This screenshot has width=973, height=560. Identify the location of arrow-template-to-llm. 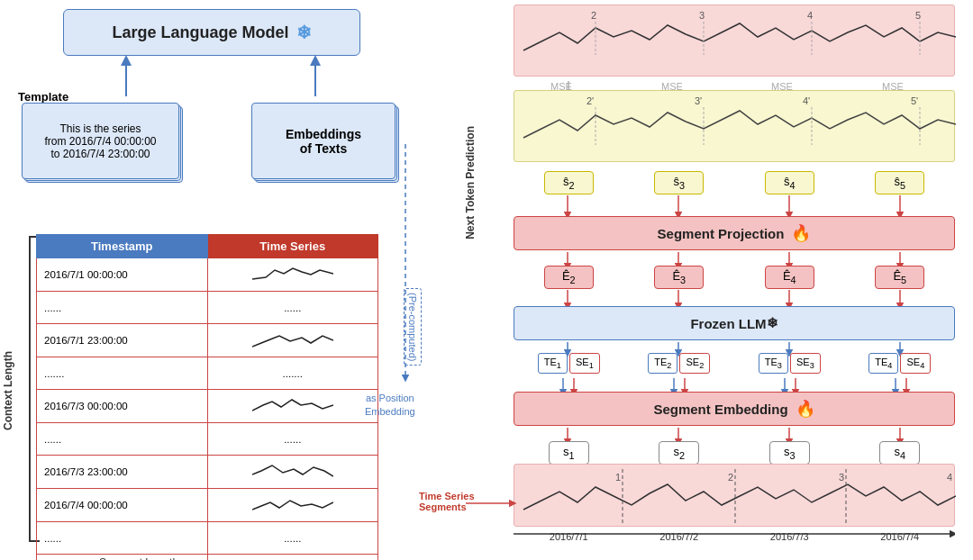
(126, 76).